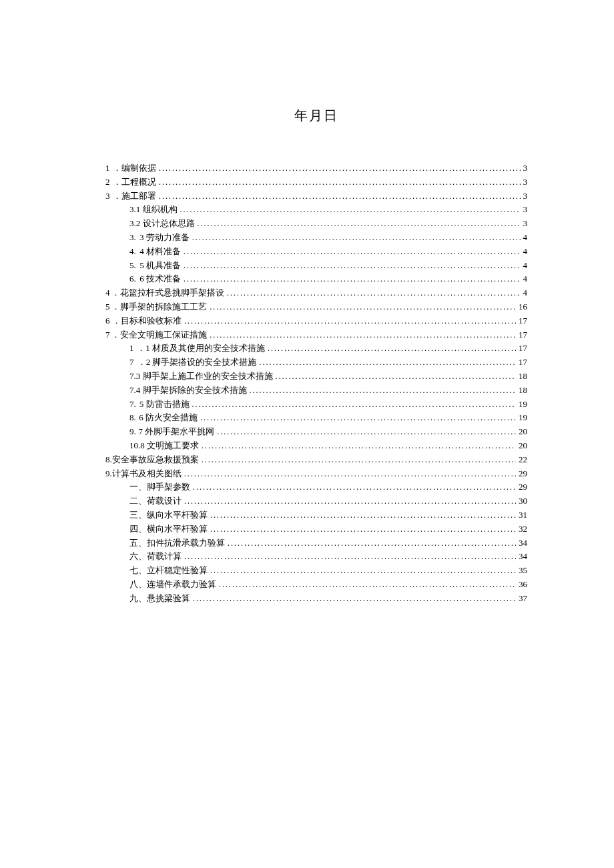  I want to click on toc-label: 7.3 脚手架上施工作业的安全技术措施, so click(202, 376).